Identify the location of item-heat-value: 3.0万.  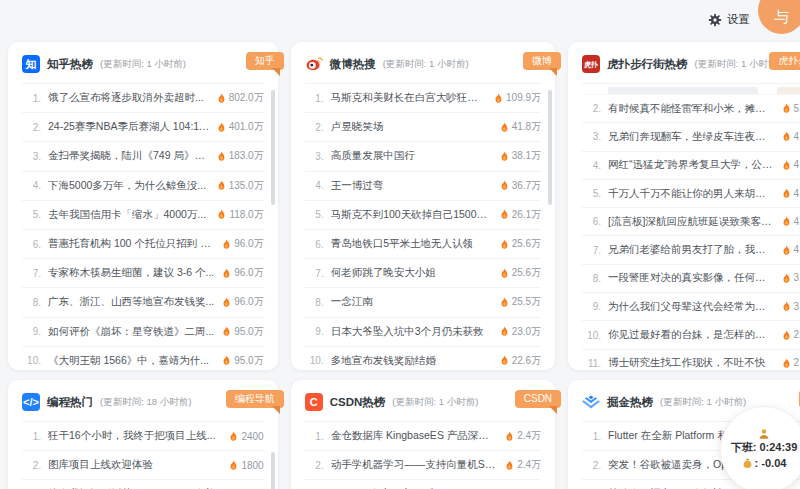
(797, 307).